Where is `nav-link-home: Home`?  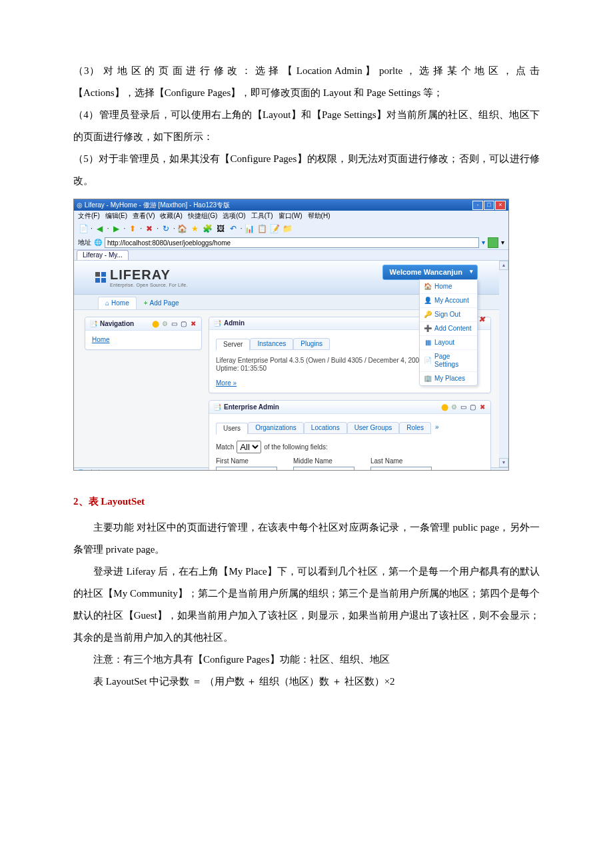 nav-link-home: Home is located at coordinates (101, 340).